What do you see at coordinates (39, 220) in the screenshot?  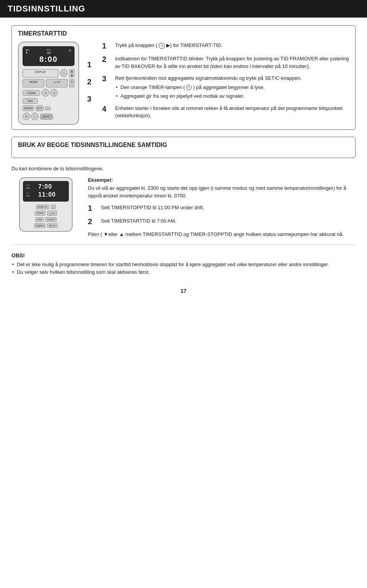 I see `remote2-fan-btn: FAN` at bounding box center [39, 220].